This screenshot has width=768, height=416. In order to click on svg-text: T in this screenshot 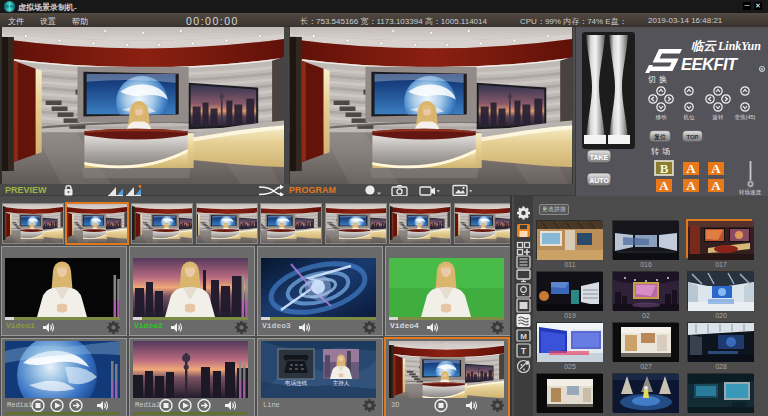, I will do `click(524, 351)`.